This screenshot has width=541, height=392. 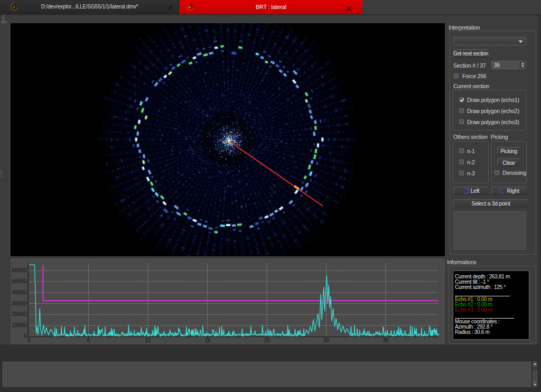 I want to click on svg-text: 20000, so click(x=19, y=314).